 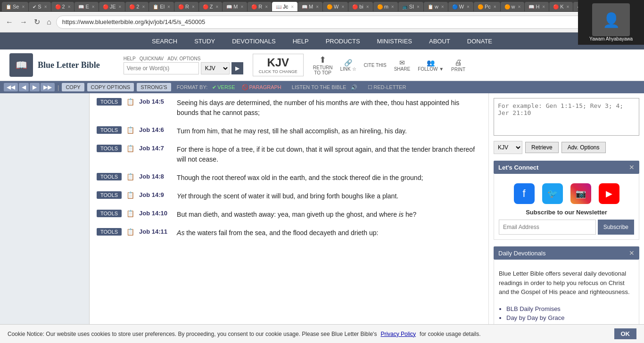 I want to click on tools-button-2: TOOLS, so click(x=109, y=148).